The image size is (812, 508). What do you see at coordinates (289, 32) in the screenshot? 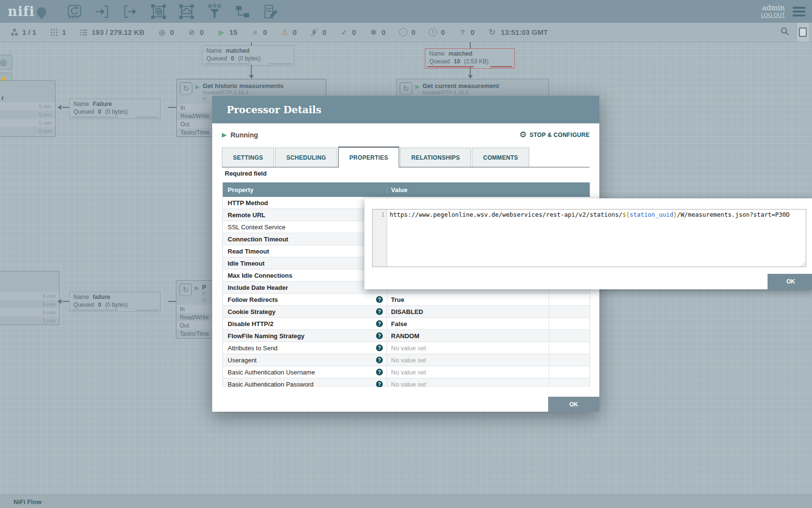
I see `status-invalid: ⚠0` at bounding box center [289, 32].